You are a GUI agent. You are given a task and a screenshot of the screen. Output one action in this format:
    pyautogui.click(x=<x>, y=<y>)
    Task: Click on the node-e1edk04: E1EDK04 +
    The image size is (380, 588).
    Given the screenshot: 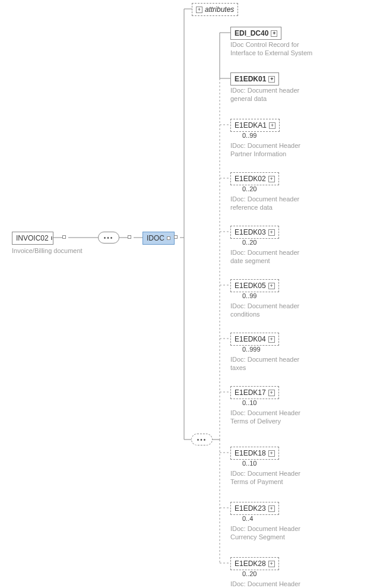 What is the action you would take?
    pyautogui.click(x=255, y=339)
    